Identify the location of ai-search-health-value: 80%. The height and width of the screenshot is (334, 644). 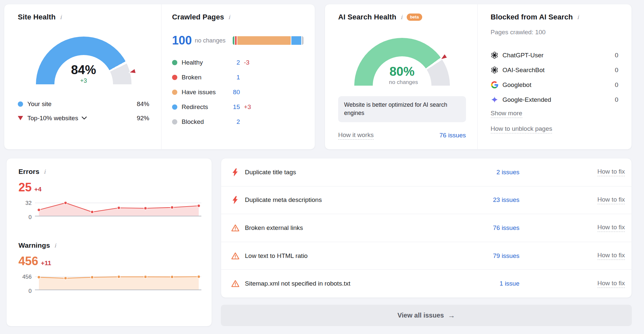
(402, 71).